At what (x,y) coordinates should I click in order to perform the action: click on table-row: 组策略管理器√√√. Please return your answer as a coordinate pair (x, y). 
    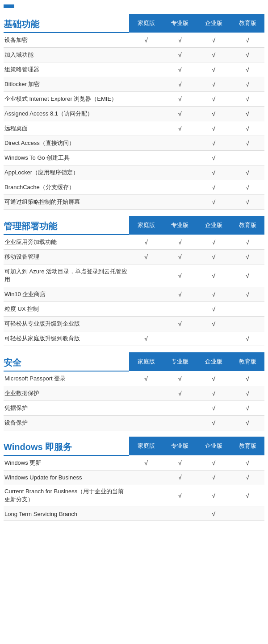
    Looking at the image, I should click on (134, 70).